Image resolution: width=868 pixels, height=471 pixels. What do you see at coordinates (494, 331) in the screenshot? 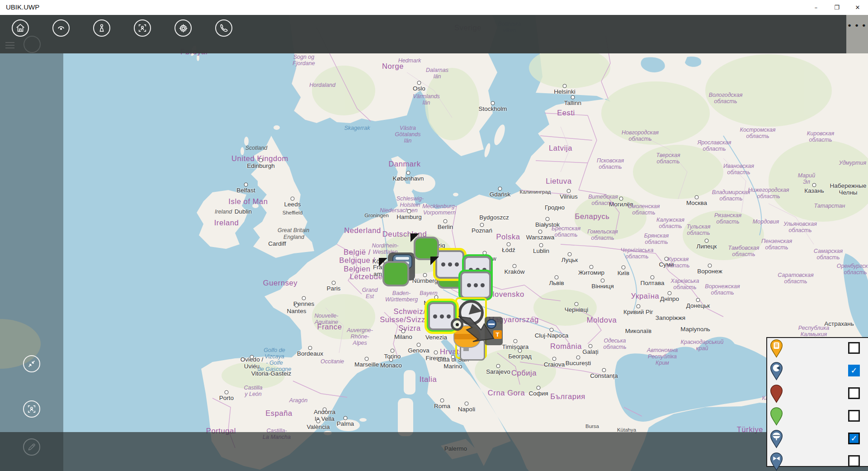
I see `instrument-tile-badged: T` at bounding box center [494, 331].